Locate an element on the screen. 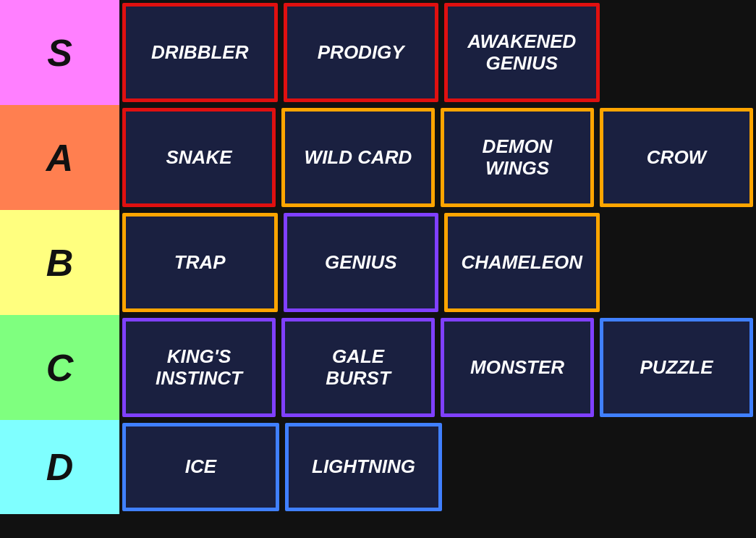 The image size is (756, 538). cell-a-3: CROW is located at coordinates (676, 158).